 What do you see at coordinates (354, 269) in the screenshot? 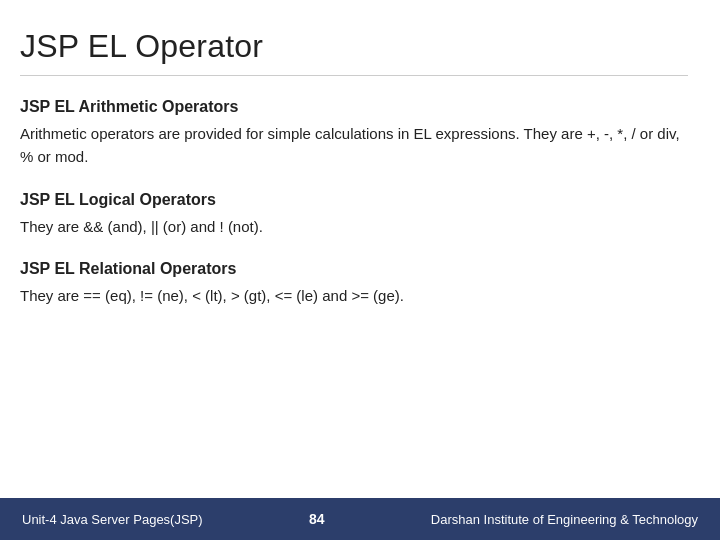
I see `relational-heading: JSP EL Relational Operators` at bounding box center [354, 269].